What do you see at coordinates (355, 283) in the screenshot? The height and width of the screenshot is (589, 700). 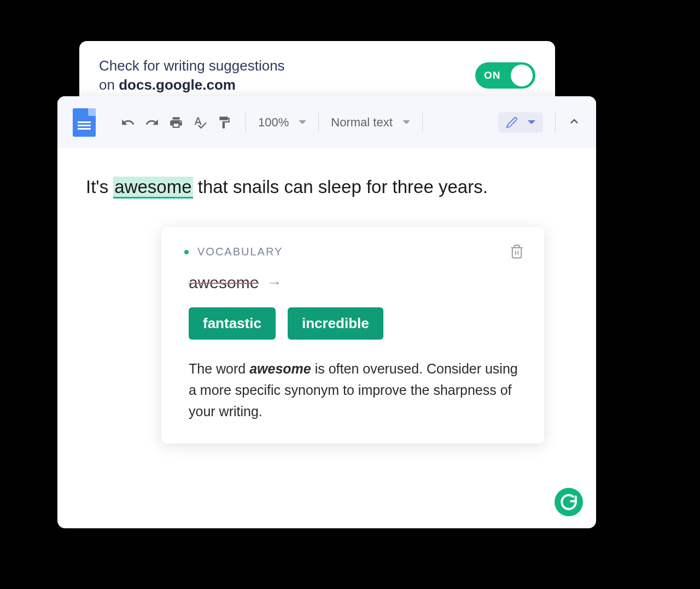 I see `original-word-row: awesome →` at bounding box center [355, 283].